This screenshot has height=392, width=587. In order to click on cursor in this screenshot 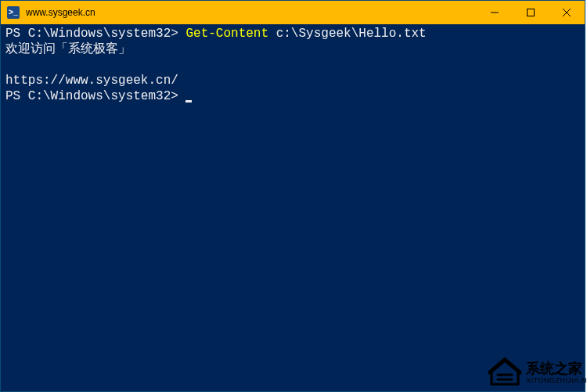, I will do `click(189, 102)`.